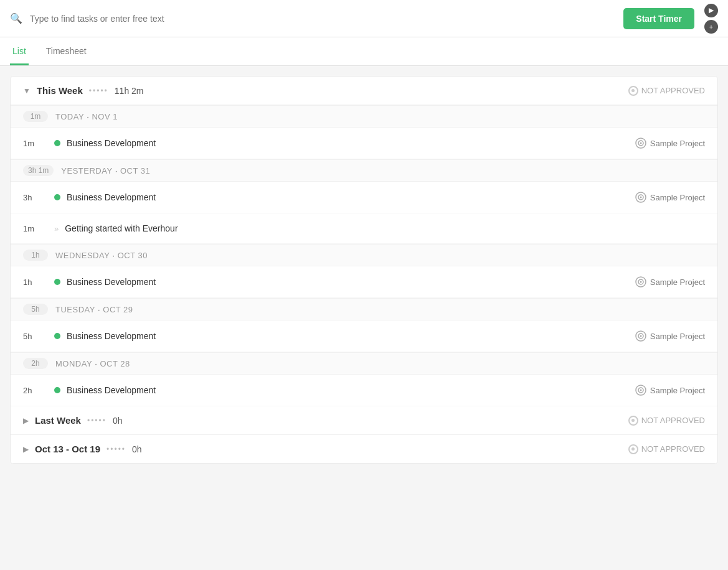 The image size is (728, 570). What do you see at coordinates (19, 51) in the screenshot?
I see `tab-list: List` at bounding box center [19, 51].